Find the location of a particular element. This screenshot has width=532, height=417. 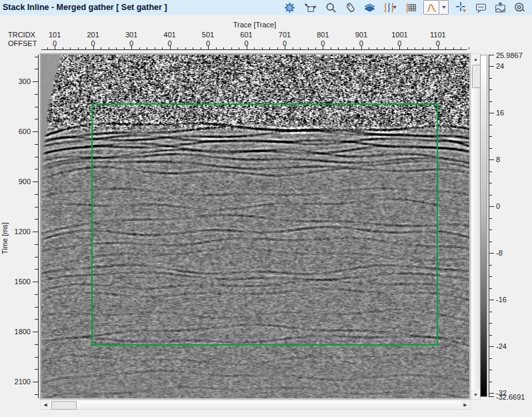

zoom-magnifier-button is located at coordinates (331, 7).